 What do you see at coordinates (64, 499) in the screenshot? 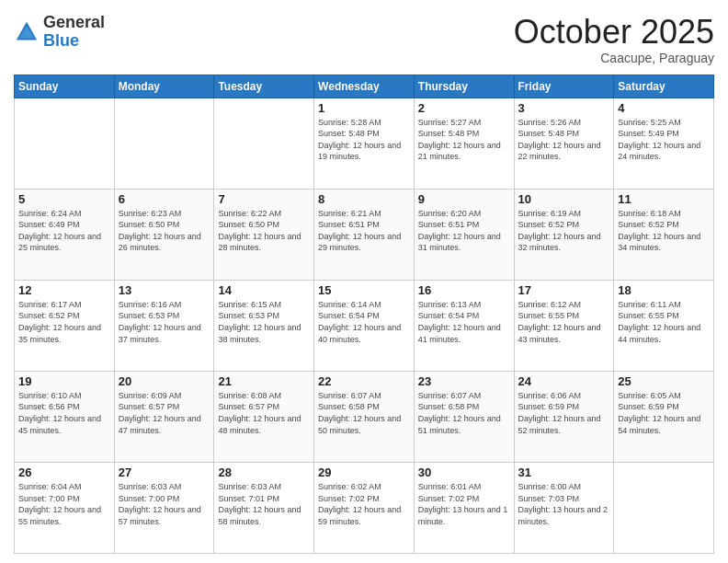
I see `day-info: Sunset: 7:00 PM` at bounding box center [64, 499].